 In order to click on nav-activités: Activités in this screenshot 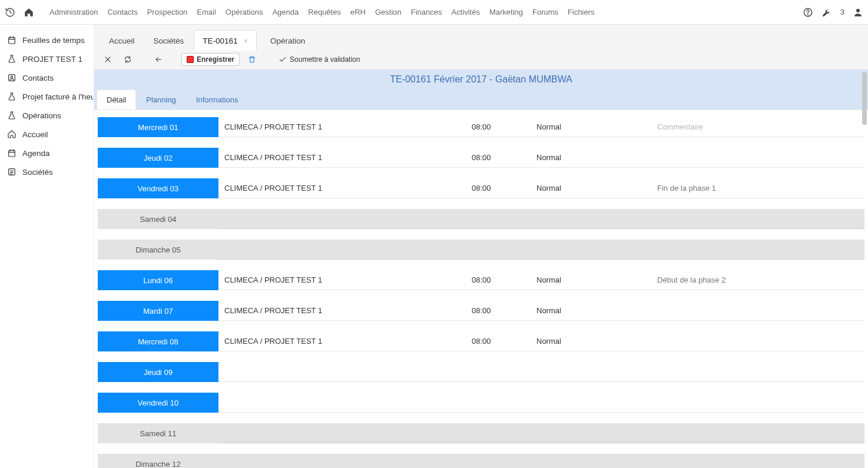, I will do `click(466, 12)`.